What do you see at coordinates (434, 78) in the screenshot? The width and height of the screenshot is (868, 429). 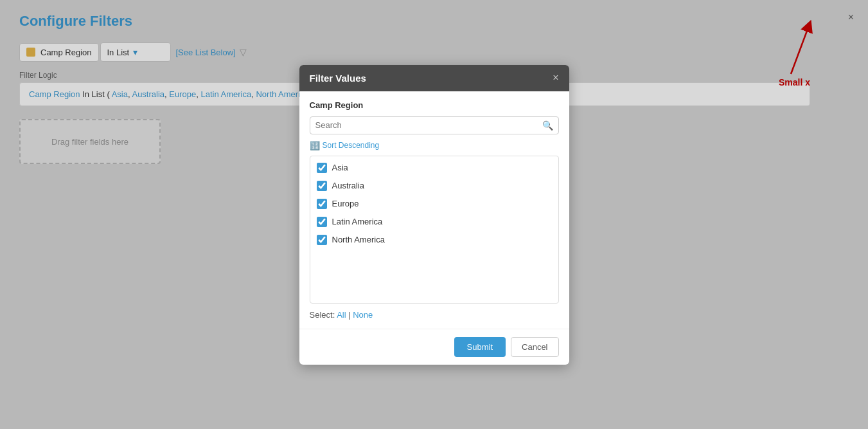 I see `modal-header: Filter Values ×` at bounding box center [434, 78].